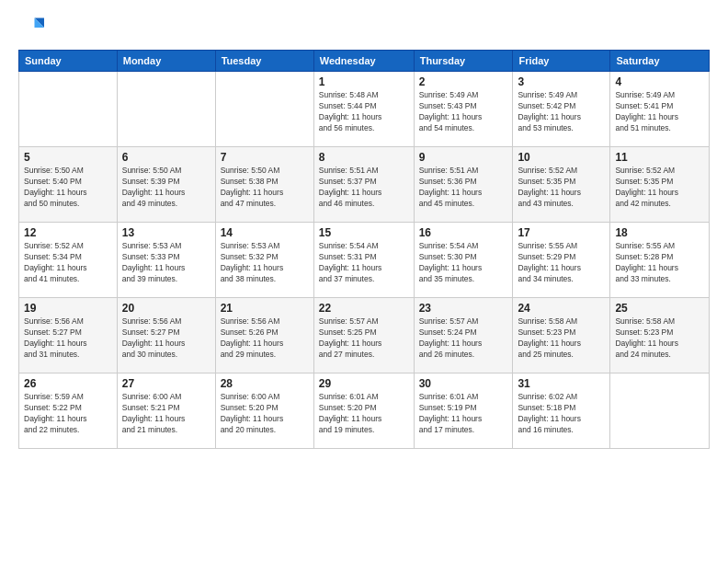 The height and width of the screenshot is (563, 728). I want to click on calendar-cell: 28Sunrise: 6:00 AM Sunset: 5:20 PM Dayli…, so click(265, 411).